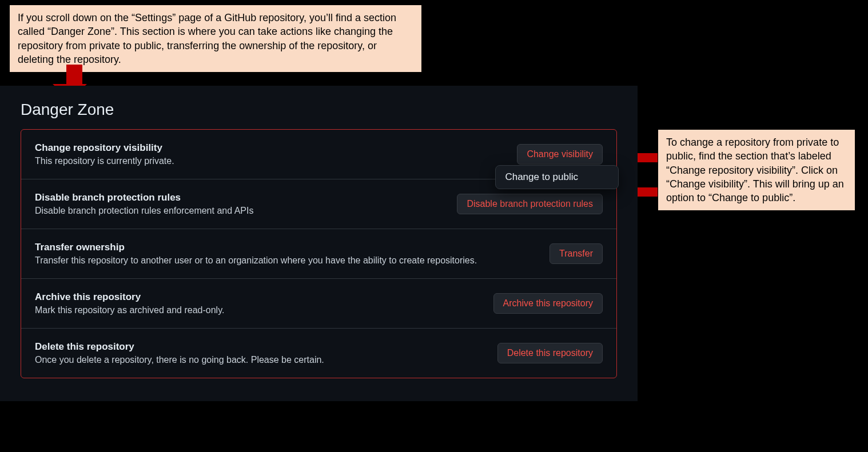 This screenshot has height=452, width=868. I want to click on disable-branch-protection-button: Disable branch protection rules, so click(529, 204).